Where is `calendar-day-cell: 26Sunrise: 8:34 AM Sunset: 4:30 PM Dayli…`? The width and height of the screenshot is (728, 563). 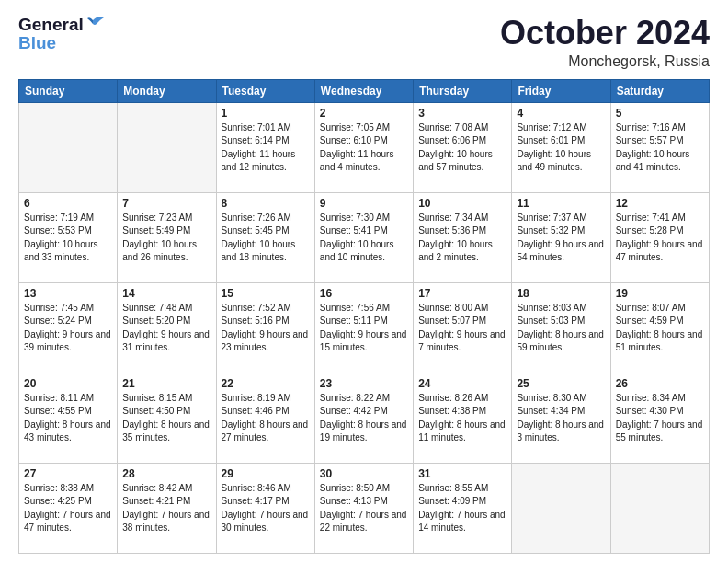 calendar-day-cell: 26Sunrise: 8:34 AM Sunset: 4:30 PM Dayli… is located at coordinates (660, 418).